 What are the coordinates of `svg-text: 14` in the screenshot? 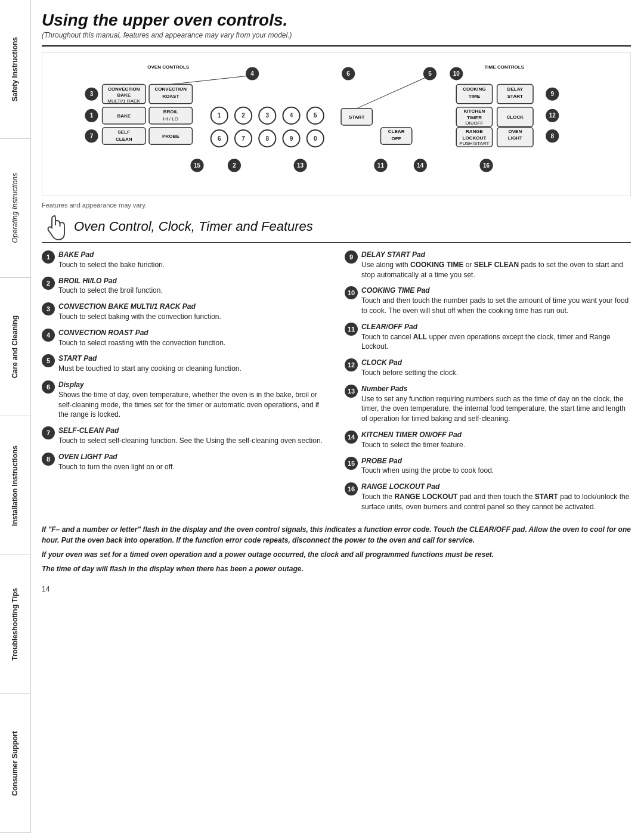 It's located at (420, 166).